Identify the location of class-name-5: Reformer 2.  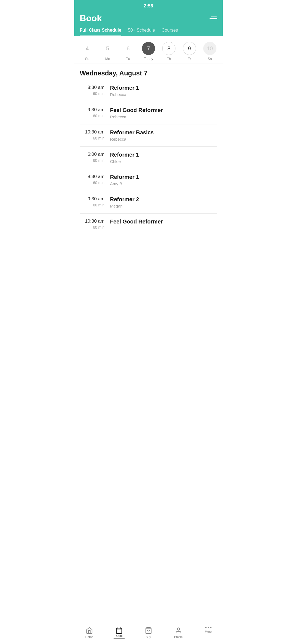
(164, 199).